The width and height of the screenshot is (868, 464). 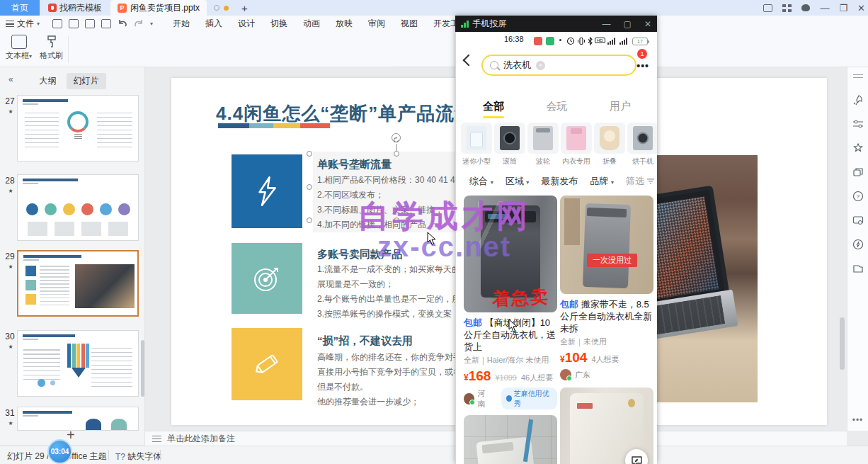 I want to click on quick-access-toolbar: ▾, so click(x=103, y=24).